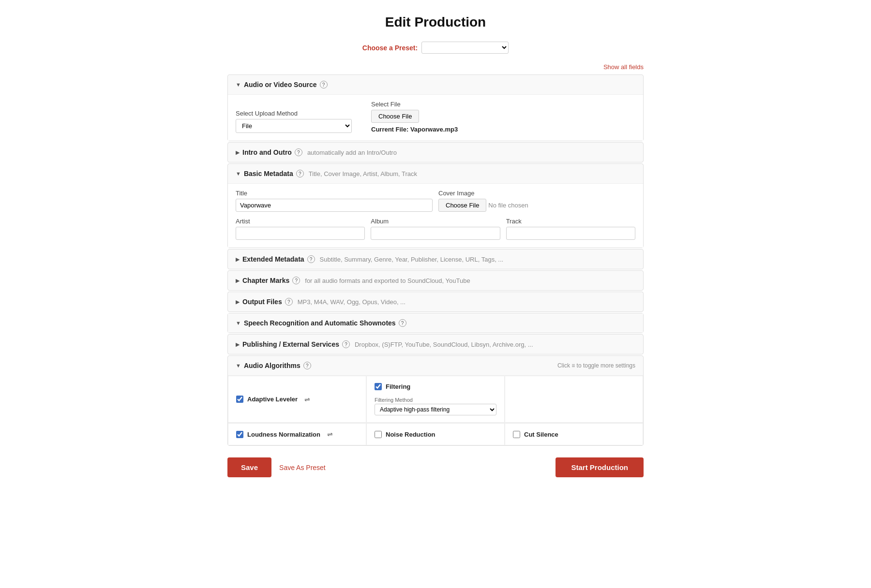 The width and height of the screenshot is (871, 588). I want to click on chapter-marks-section: ▶ Chapter Marks ? for all audio formats …, so click(436, 280).